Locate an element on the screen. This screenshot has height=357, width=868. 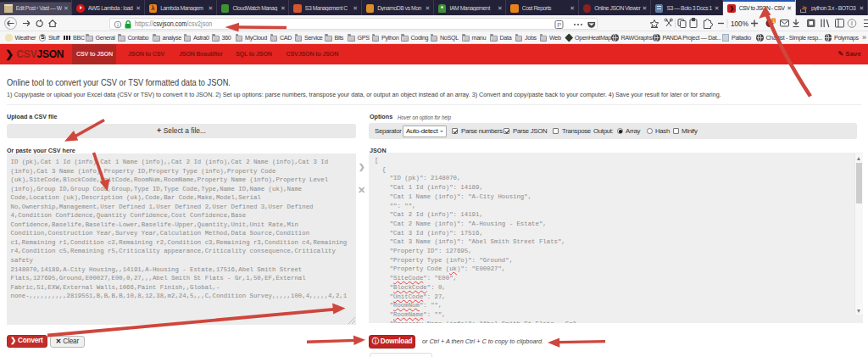
svg-text: P is located at coordinates (559, 24).